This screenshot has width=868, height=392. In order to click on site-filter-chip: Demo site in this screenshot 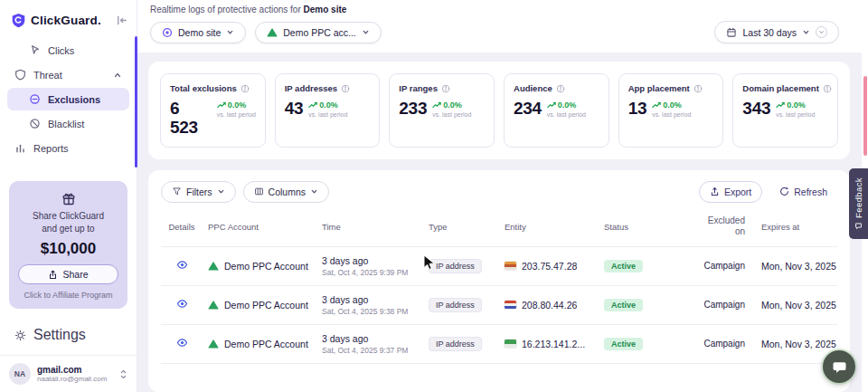, I will do `click(198, 33)`.